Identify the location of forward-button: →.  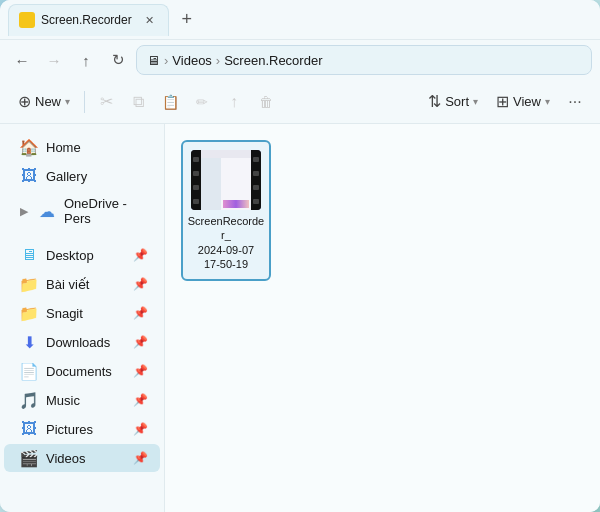
(54, 60).